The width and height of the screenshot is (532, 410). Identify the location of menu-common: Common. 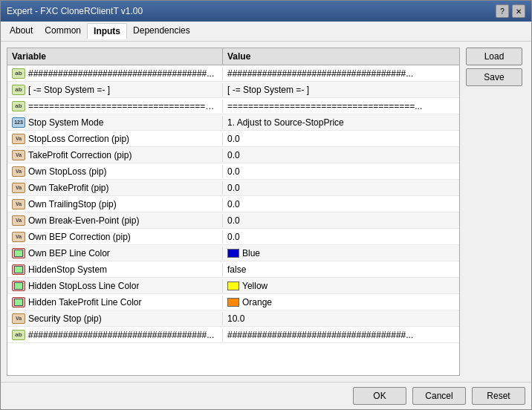
(62, 31).